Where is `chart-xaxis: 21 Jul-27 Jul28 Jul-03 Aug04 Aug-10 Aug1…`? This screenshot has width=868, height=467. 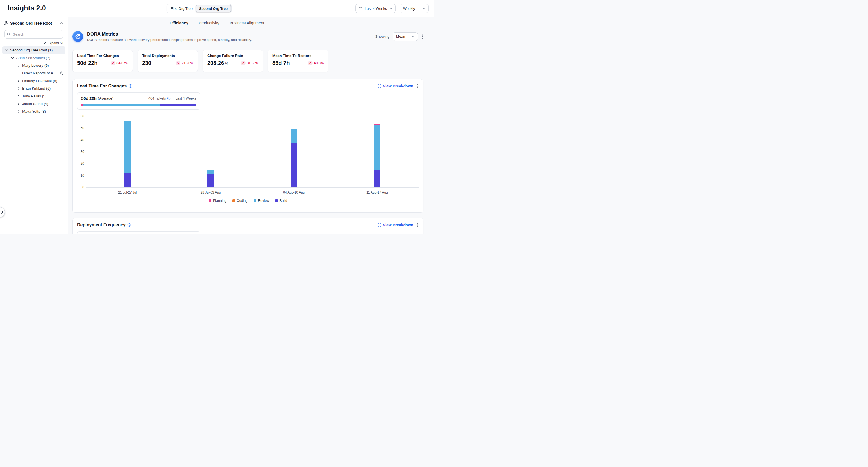 chart-xaxis: 21 Jul-27 Jul28 Jul-03 Aug04 Aug-10 Aug1… is located at coordinates (252, 193).